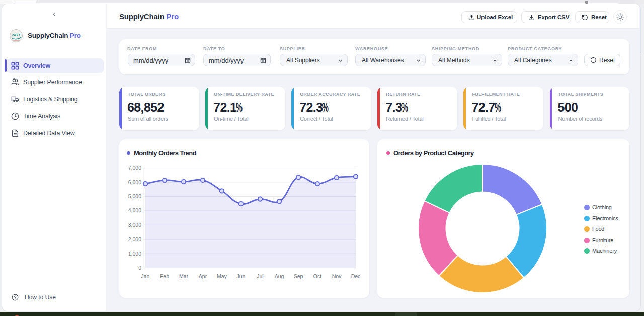 The image size is (644, 316). Describe the element at coordinates (135, 210) in the screenshot. I see `svg-text: 4,000` at that location.